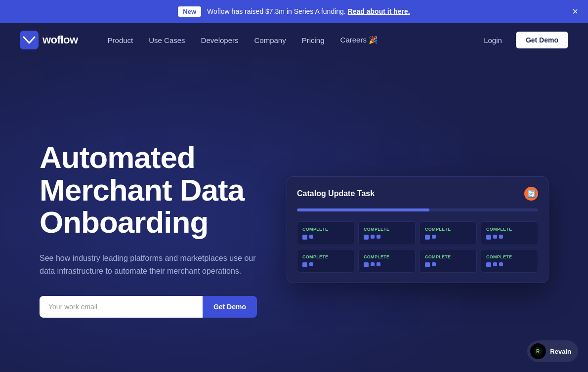 The image size is (588, 372). Describe the element at coordinates (148, 190) in the screenshot. I see `hero-title: Automated Merchant Data Onboarding` at that location.